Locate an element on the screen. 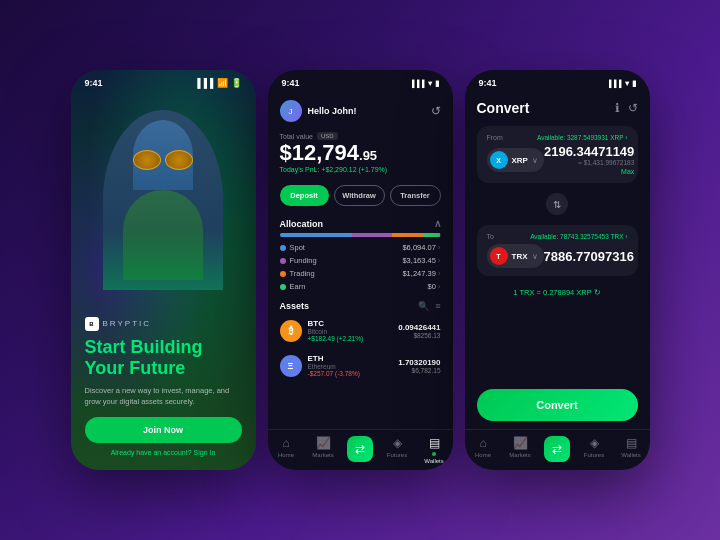 The image size is (720, 540). balance-amount: $12,794.95 is located at coordinates (360, 153).